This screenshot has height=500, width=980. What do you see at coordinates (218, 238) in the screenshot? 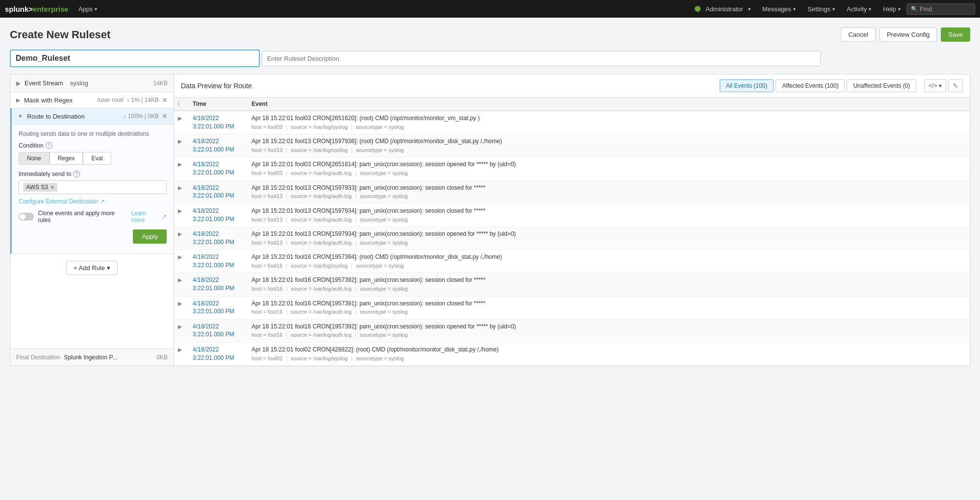
I see `event-time-5: 4/18/20223:22:01.000 PM` at bounding box center [218, 238].